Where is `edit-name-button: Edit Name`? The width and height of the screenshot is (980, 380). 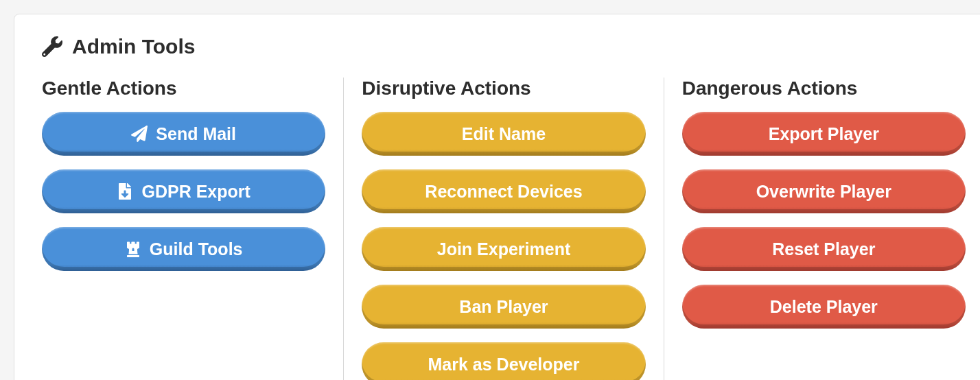 edit-name-button: Edit Name is located at coordinates (504, 134).